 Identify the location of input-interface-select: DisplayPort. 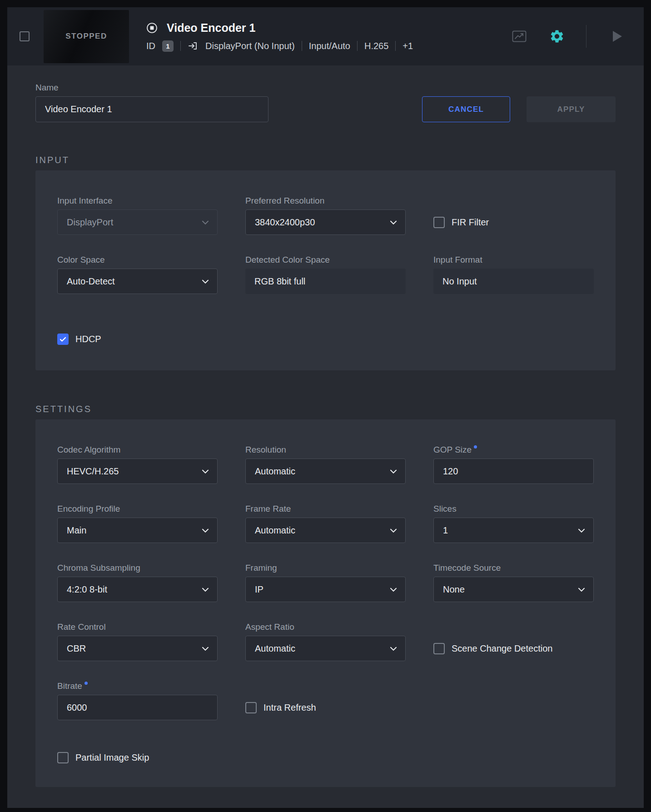
(137, 222).